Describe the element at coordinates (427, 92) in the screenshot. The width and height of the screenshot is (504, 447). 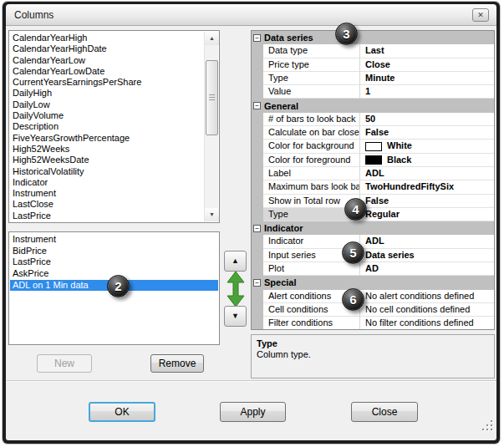
I see `property-value: 1` at that location.